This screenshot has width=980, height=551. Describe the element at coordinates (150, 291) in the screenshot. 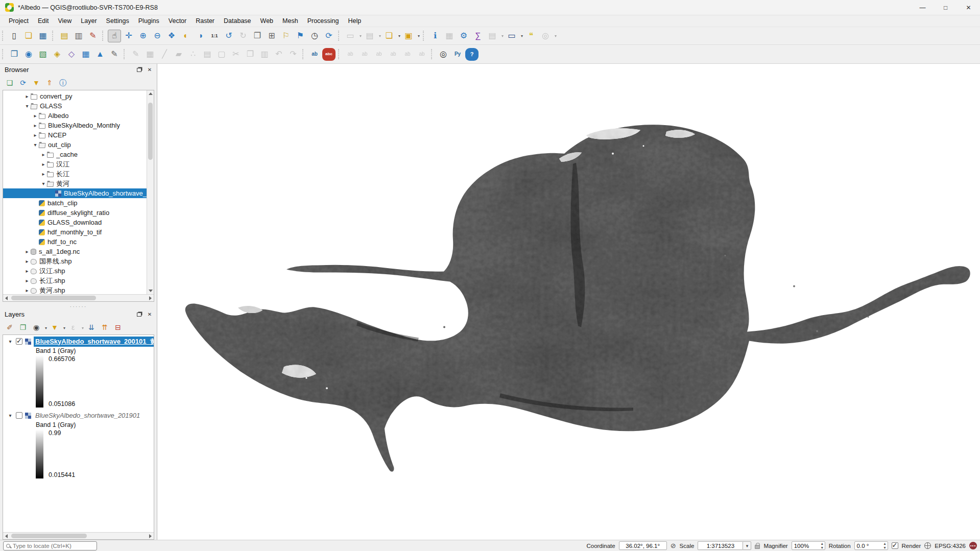

I see `scroll-down-arrow` at that location.